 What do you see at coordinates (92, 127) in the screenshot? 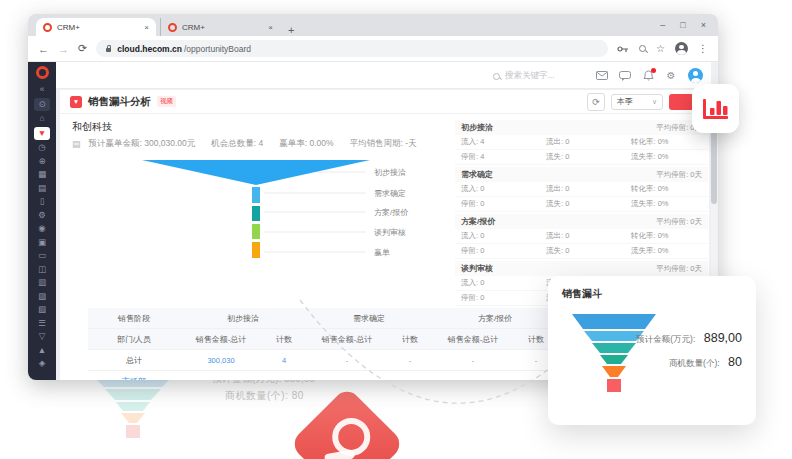
I see `company-name: 和创科技` at bounding box center [92, 127].